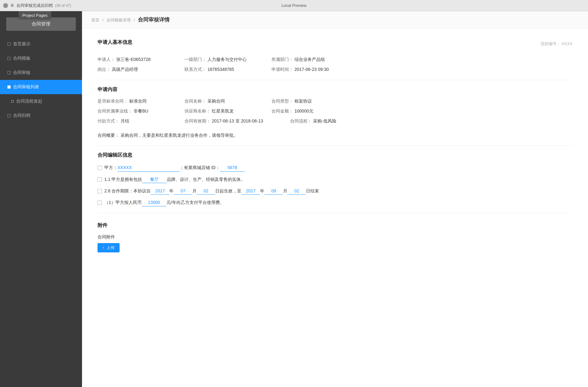  Describe the element at coordinates (335, 111) in the screenshot. I see `request-info-grid: 是否标准合同： 标准合同 合同名称： 采购合同 合同类型： 框架协议` at that location.